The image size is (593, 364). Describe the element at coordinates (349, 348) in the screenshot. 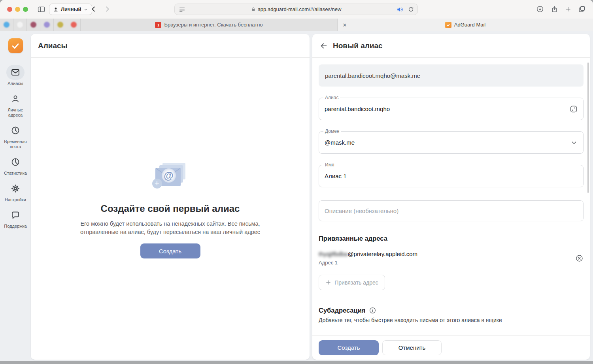

I see `create-button: Создать` at that location.